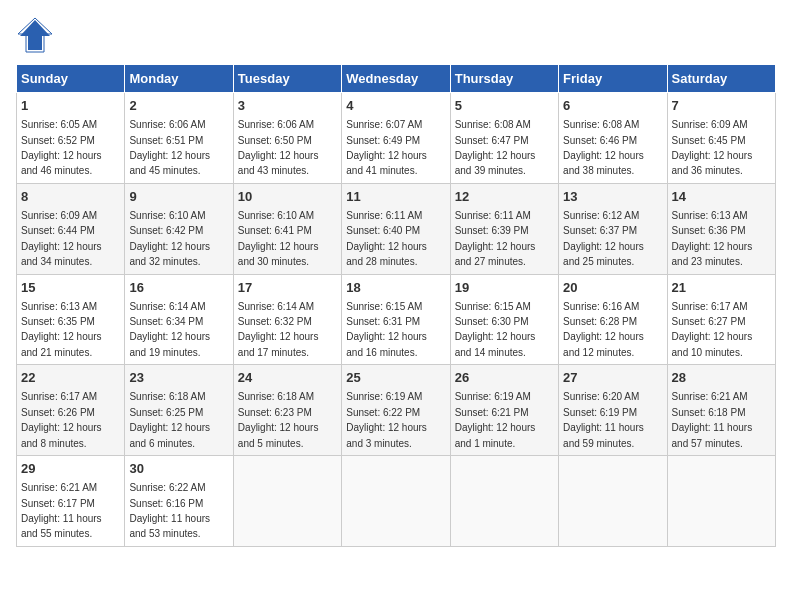 Image resolution: width=792 pixels, height=612 pixels. I want to click on day-info: Sunrise: 6:15 AM Sunset: 6:30 PM Dayligh…, so click(496, 330).